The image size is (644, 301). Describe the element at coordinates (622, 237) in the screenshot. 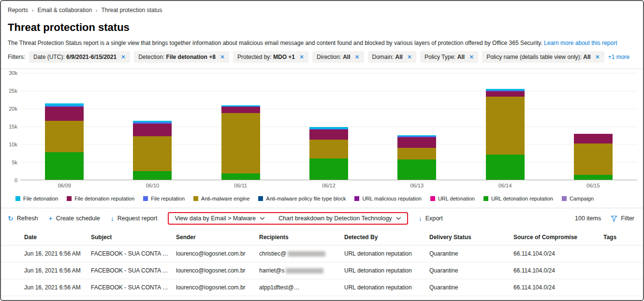

I see `column-header: Tags` at that location.